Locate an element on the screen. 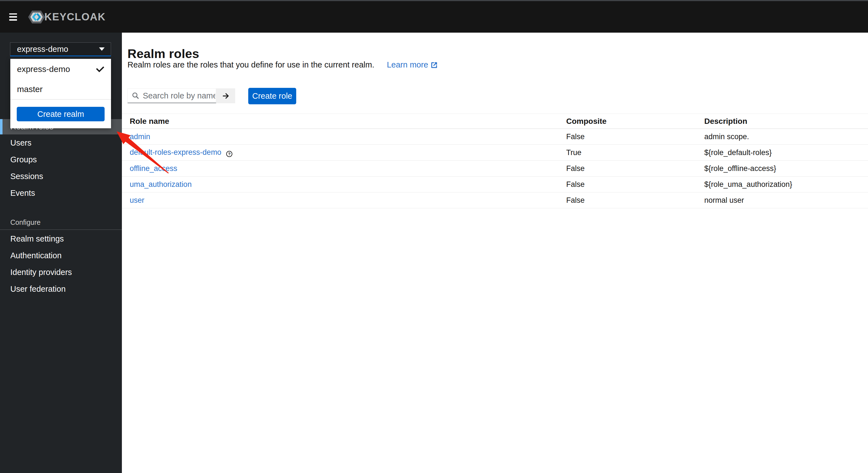 This screenshot has width=868, height=473. description-cell: ${role_offline-access} is located at coordinates (786, 168).